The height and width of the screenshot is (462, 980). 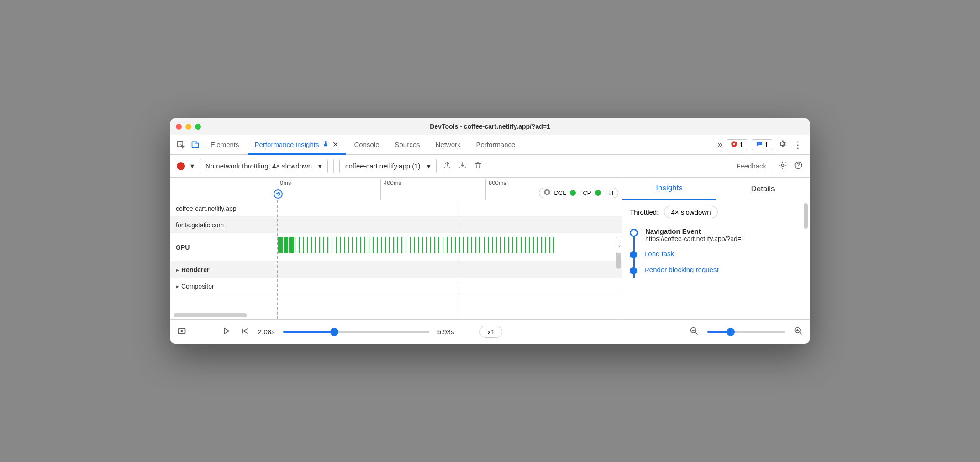 What do you see at coordinates (759, 145) in the screenshot?
I see `message-icon` at bounding box center [759, 145].